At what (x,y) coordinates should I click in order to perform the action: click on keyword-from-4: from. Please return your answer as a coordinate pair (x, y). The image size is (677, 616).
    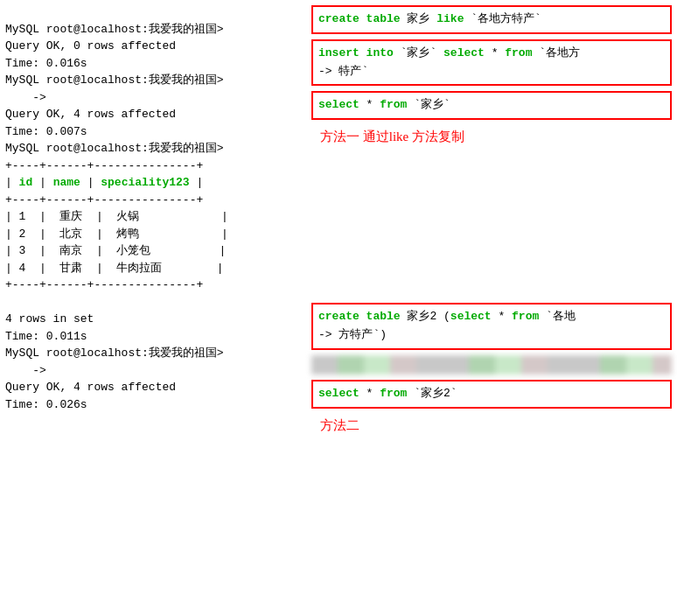
    Looking at the image, I should click on (394, 394).